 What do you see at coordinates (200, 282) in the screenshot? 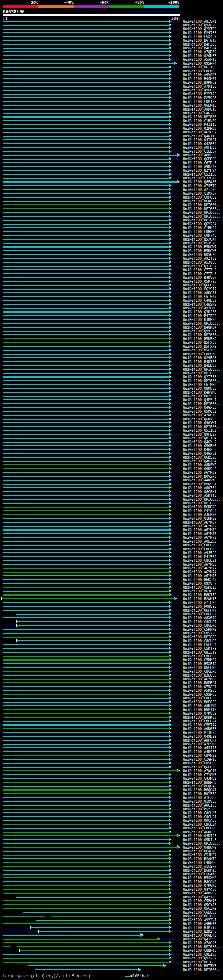
I see `hit-label: UniRef100_Q5R7Y8` at bounding box center [200, 282].